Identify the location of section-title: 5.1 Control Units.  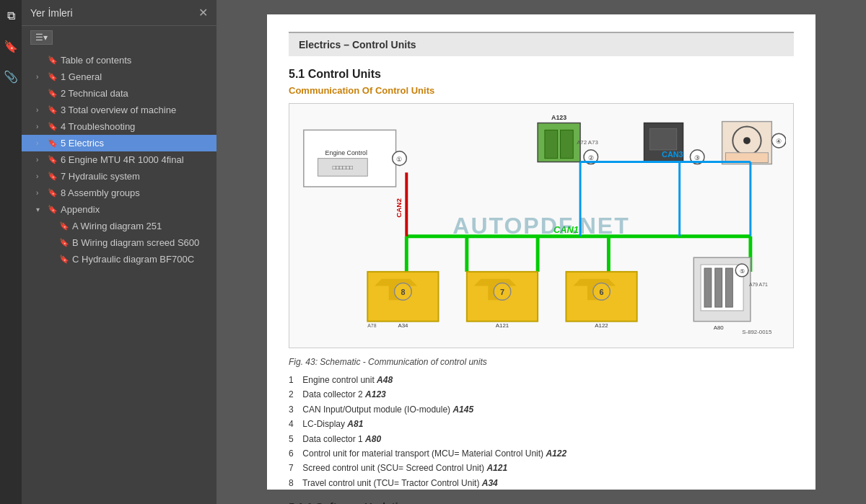
(541, 74).